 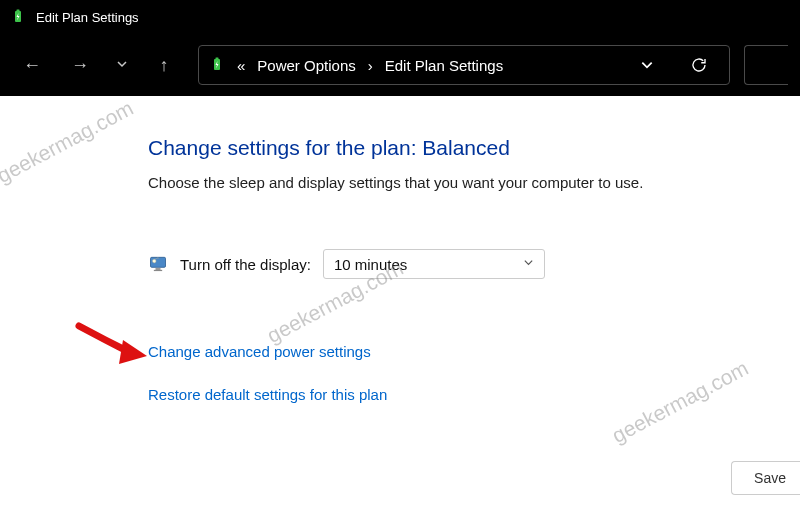 What do you see at coordinates (80, 65) in the screenshot?
I see `forward-button: →` at bounding box center [80, 65].